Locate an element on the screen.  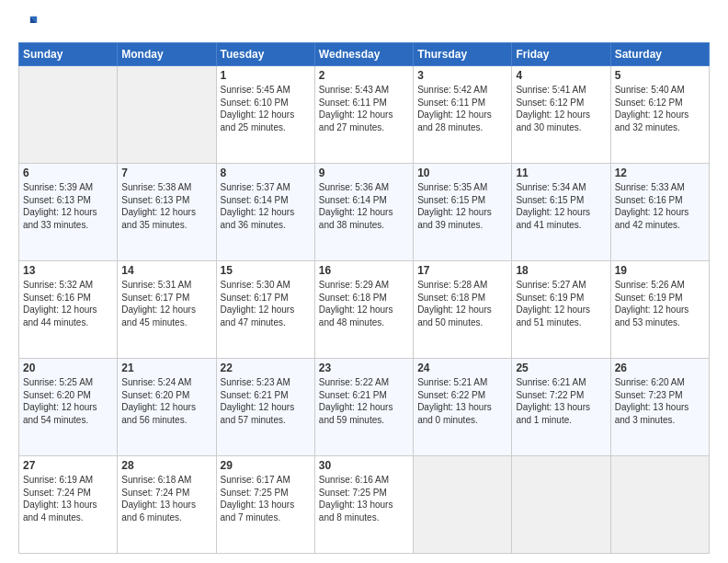
calendar-cell: 22Sunrise: 5:23 AM Sunset: 6:21 PM Dayli… is located at coordinates (265, 408).